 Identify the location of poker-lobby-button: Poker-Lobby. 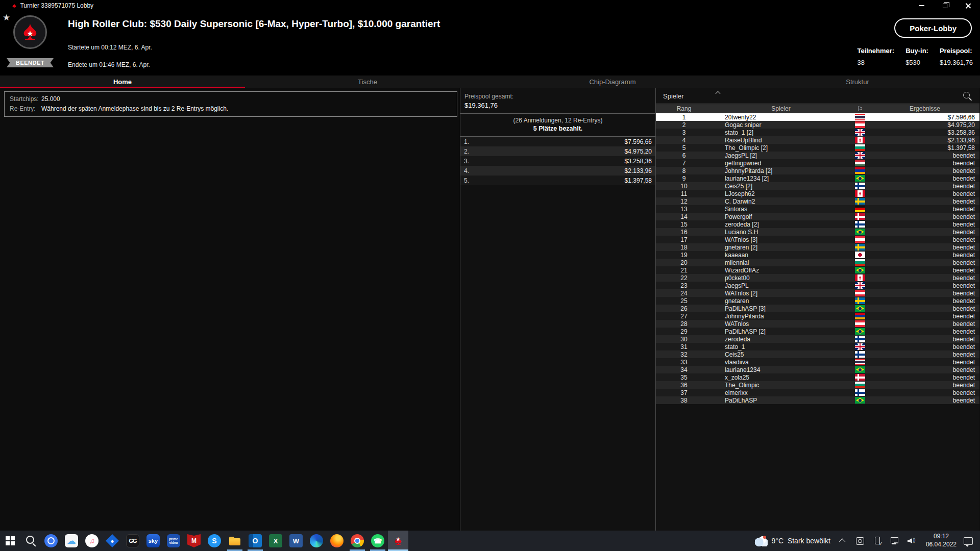
(933, 28).